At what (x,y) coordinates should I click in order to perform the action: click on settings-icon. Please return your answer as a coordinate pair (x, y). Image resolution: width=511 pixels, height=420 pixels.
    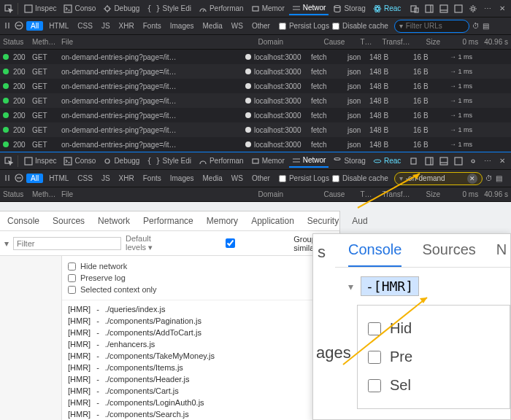
    Looking at the image, I should click on (473, 161).